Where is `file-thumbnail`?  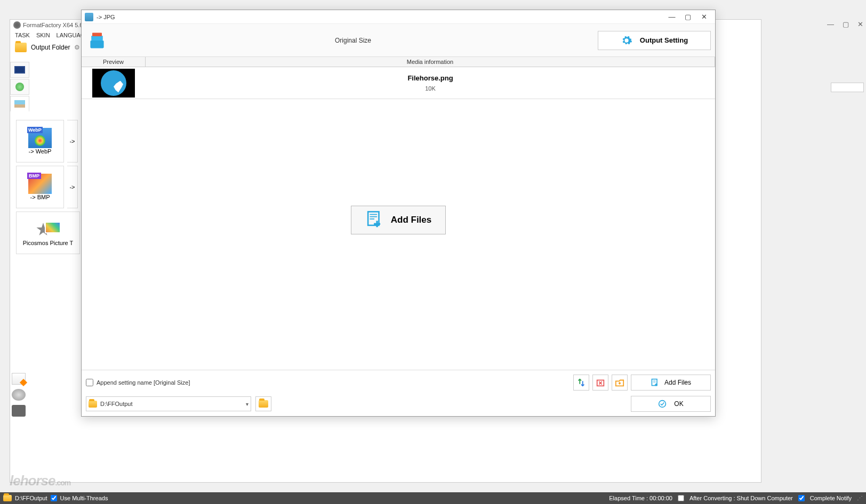
file-thumbnail is located at coordinates (114, 83).